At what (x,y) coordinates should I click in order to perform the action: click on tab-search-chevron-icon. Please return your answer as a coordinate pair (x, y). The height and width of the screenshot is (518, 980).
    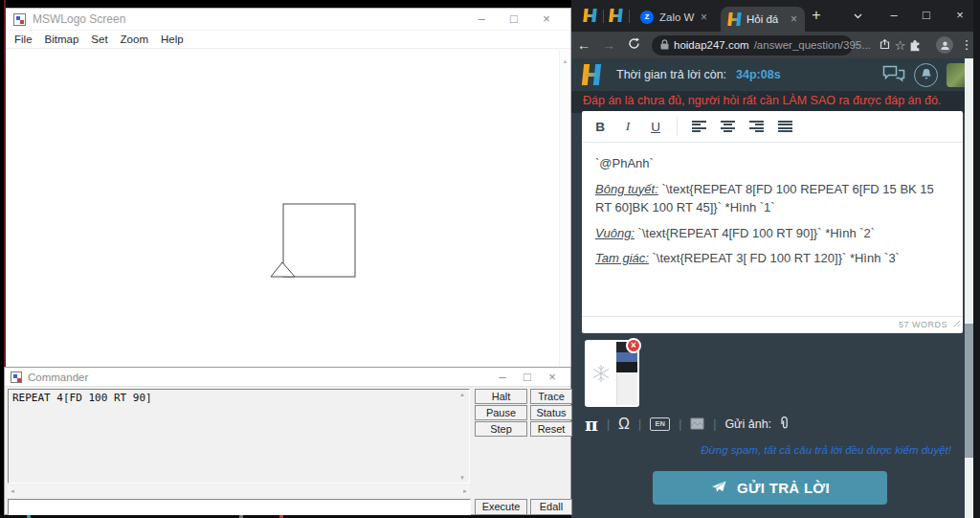
    Looking at the image, I should click on (858, 15).